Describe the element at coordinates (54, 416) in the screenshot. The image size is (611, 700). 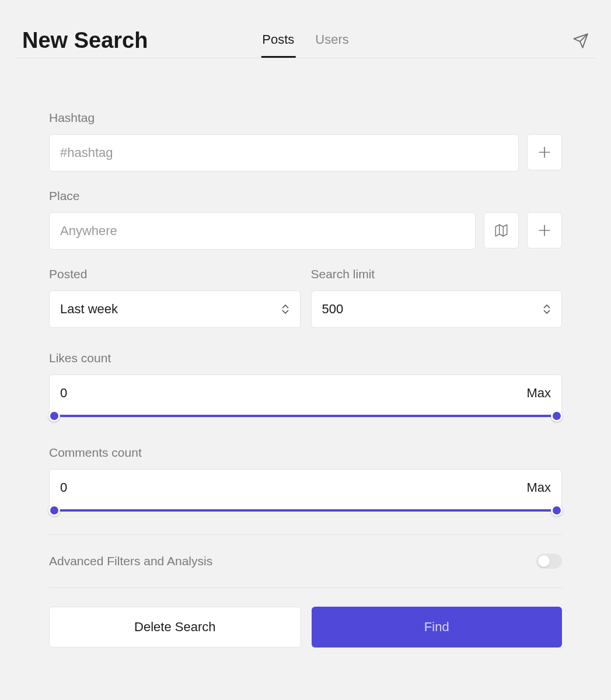
I see `likes-slider-thumb-min` at that location.